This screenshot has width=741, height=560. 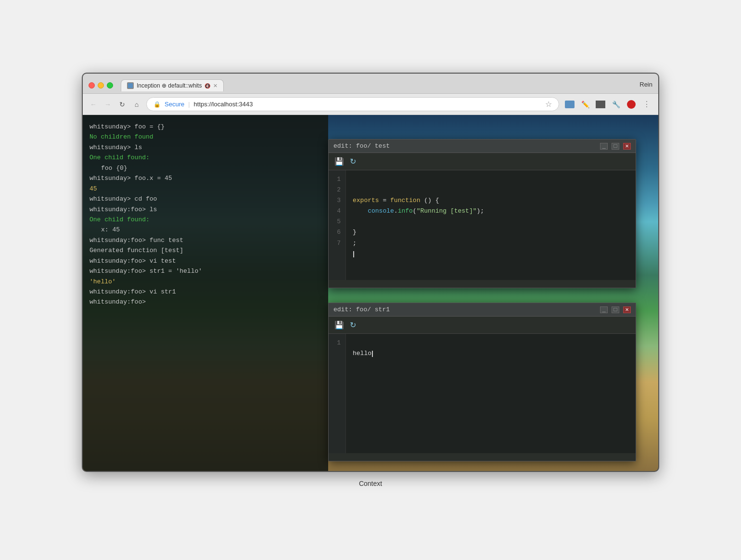 I want to click on home-button: ⌂, so click(x=137, y=104).